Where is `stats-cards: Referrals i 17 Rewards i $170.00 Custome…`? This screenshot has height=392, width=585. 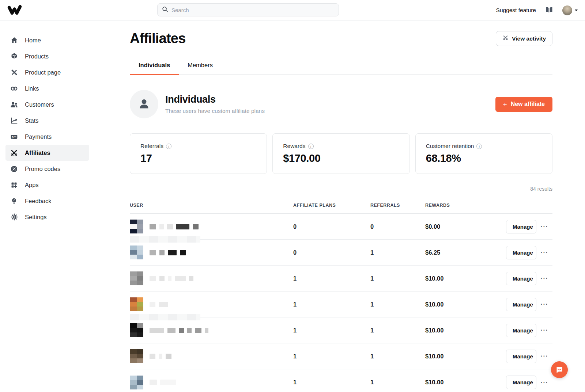
stats-cards: Referrals i 17 Rewards i $170.00 Custome… is located at coordinates (341, 153).